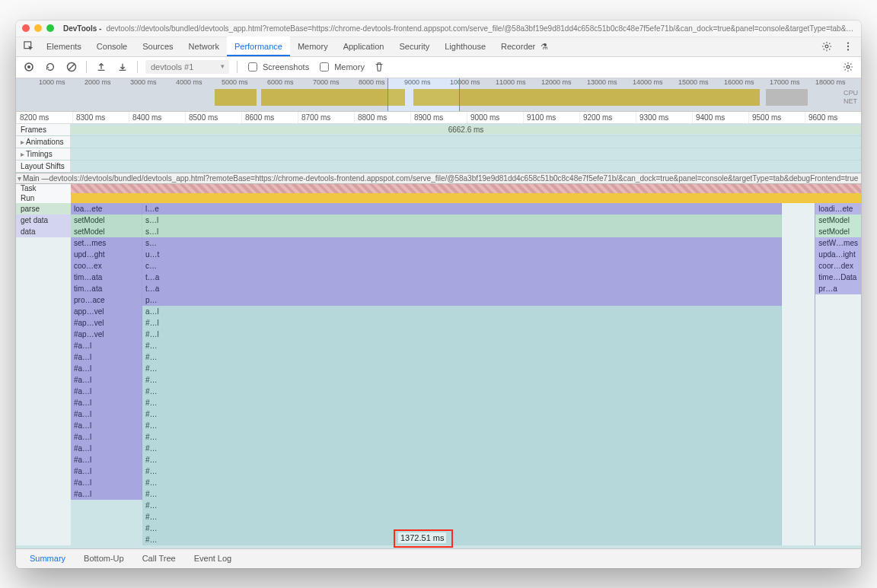 This screenshot has height=588, width=877. What do you see at coordinates (465, 46) in the screenshot?
I see `tab-lighthouse: Lighthouse` at bounding box center [465, 46].